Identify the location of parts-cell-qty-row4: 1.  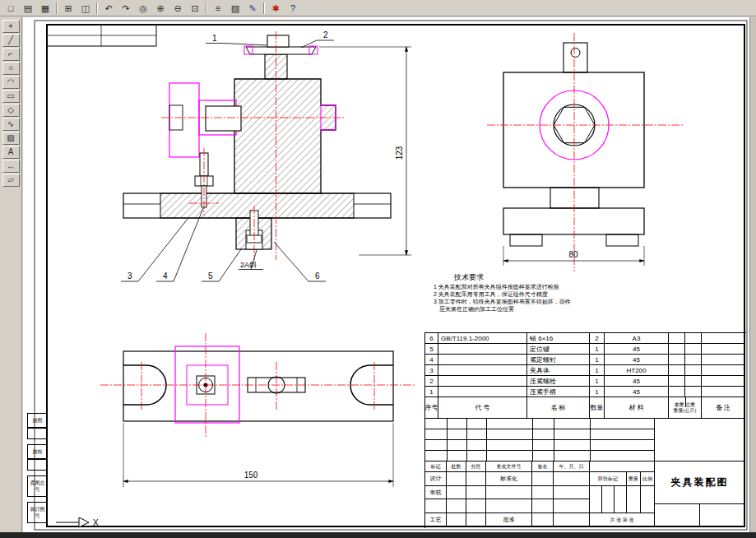
(597, 360).